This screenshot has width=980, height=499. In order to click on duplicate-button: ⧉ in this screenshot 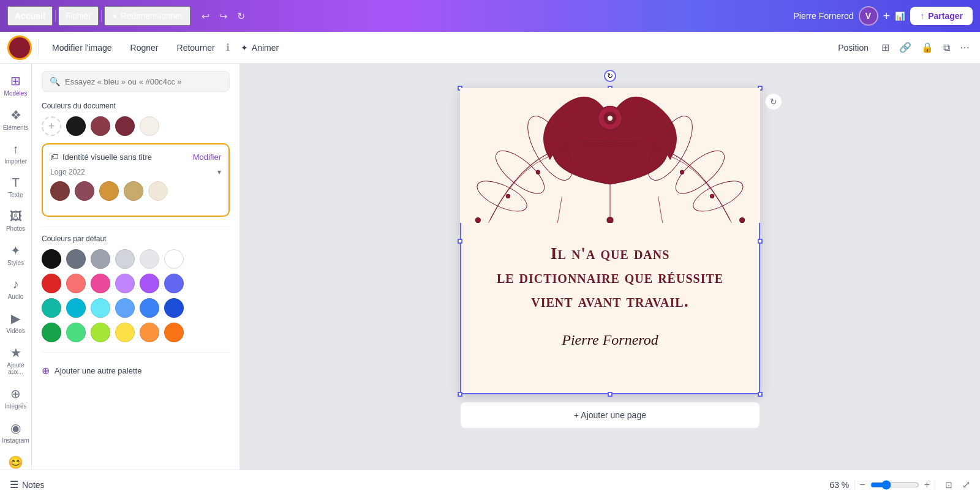, I will do `click(947, 48)`.